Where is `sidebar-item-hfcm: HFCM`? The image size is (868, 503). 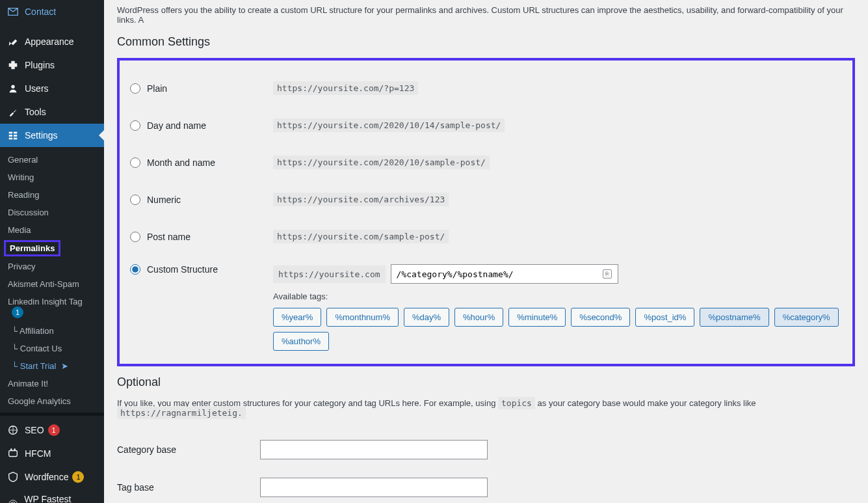
sidebar-item-hfcm: HFCM is located at coordinates (52, 454).